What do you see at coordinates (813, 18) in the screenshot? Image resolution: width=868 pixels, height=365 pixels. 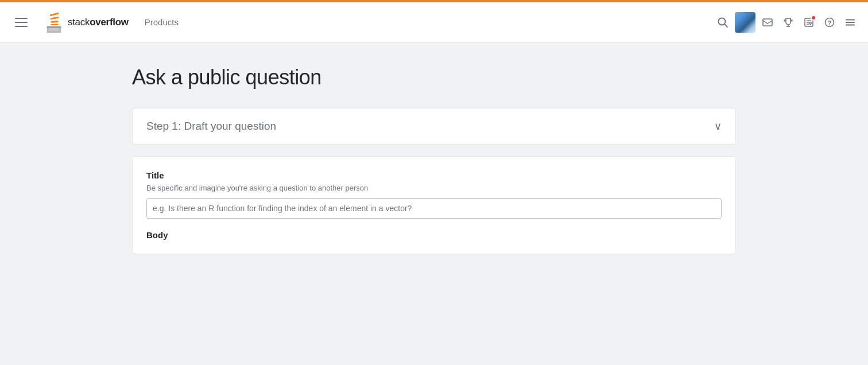 I see `notification-badge` at bounding box center [813, 18].